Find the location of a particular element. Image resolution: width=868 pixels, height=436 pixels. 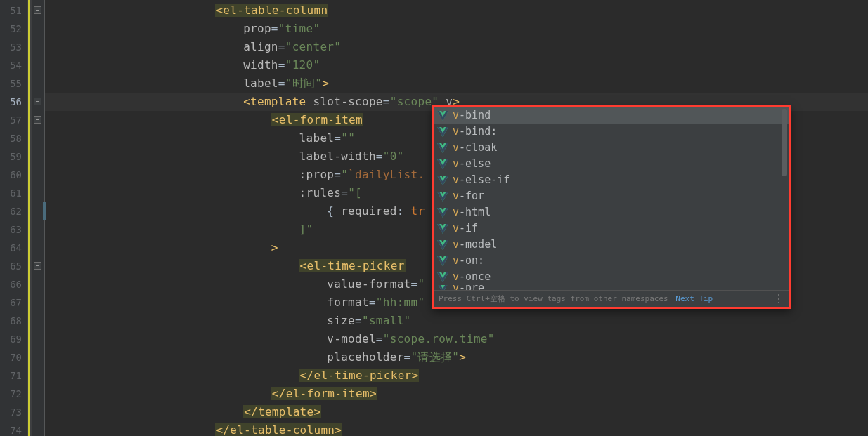

line-number: 65 is located at coordinates (13, 266).